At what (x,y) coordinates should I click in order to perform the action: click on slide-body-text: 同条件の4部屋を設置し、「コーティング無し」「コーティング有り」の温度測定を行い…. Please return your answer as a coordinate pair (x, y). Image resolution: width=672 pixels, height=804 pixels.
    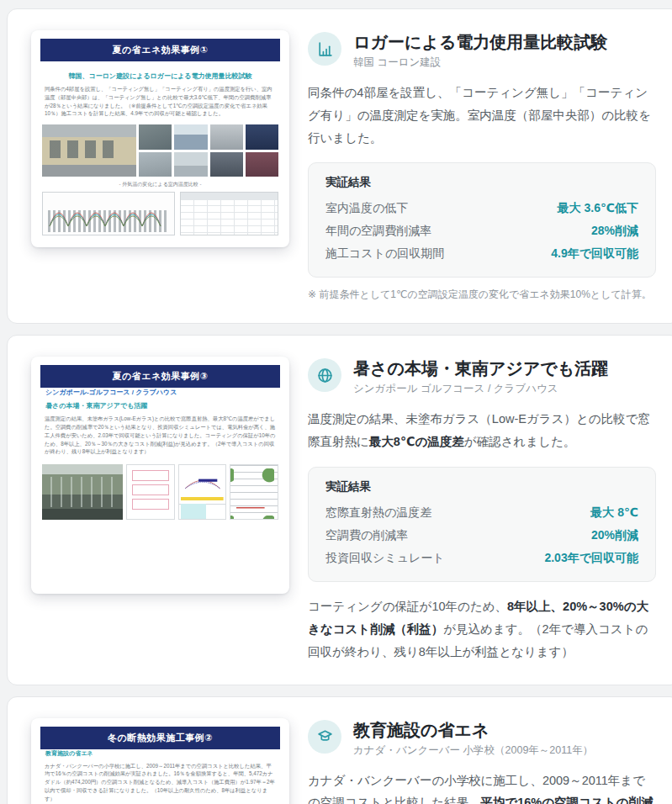
    Looking at the image, I should click on (160, 101).